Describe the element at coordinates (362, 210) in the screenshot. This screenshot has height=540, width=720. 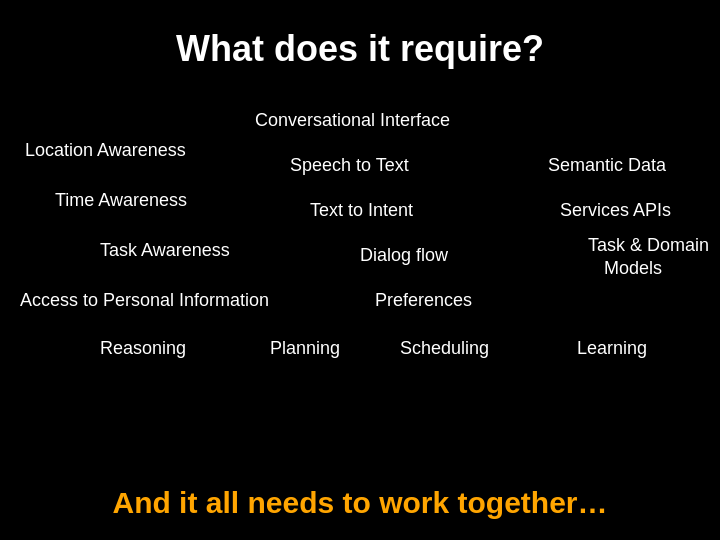
I see `text-to-intent: Text to Intent` at that location.